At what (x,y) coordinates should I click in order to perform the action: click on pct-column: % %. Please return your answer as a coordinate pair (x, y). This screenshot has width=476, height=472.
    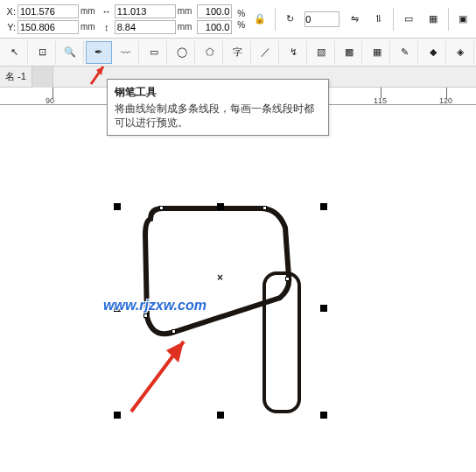
    Looking at the image, I should click on (242, 19).